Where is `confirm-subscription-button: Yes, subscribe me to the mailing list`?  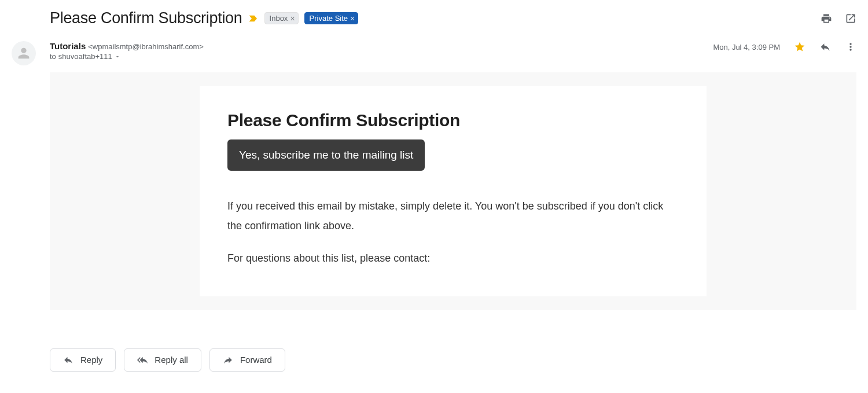 confirm-subscription-button: Yes, subscribe me to the mailing list is located at coordinates (326, 155).